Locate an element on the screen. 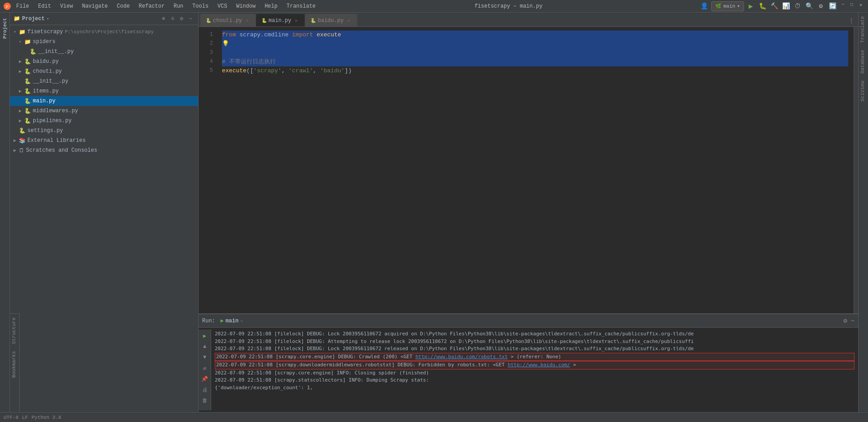 This screenshot has width=868, height=422. tab-more-button: ⋮ is located at coordinates (851, 21).